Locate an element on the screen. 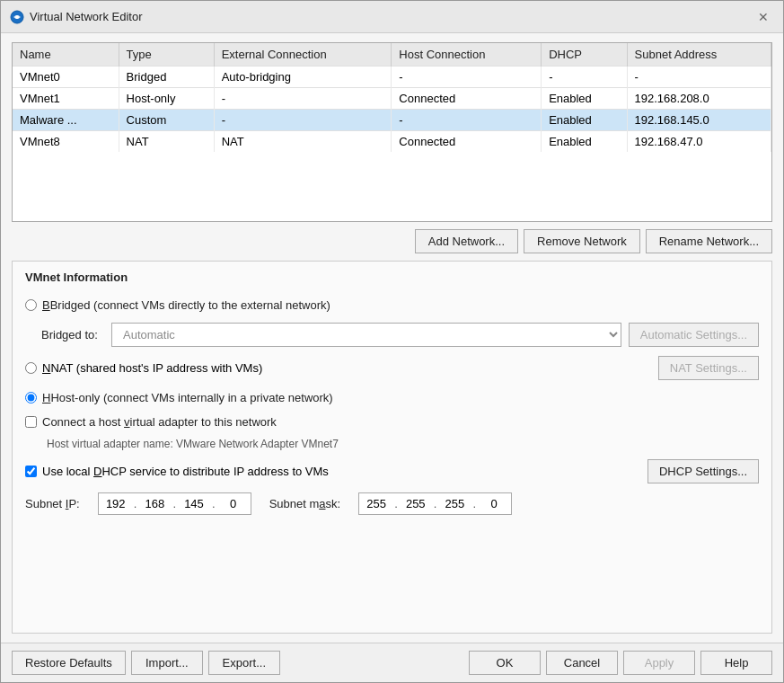  col-dhcp: DHCP is located at coordinates (584, 55).